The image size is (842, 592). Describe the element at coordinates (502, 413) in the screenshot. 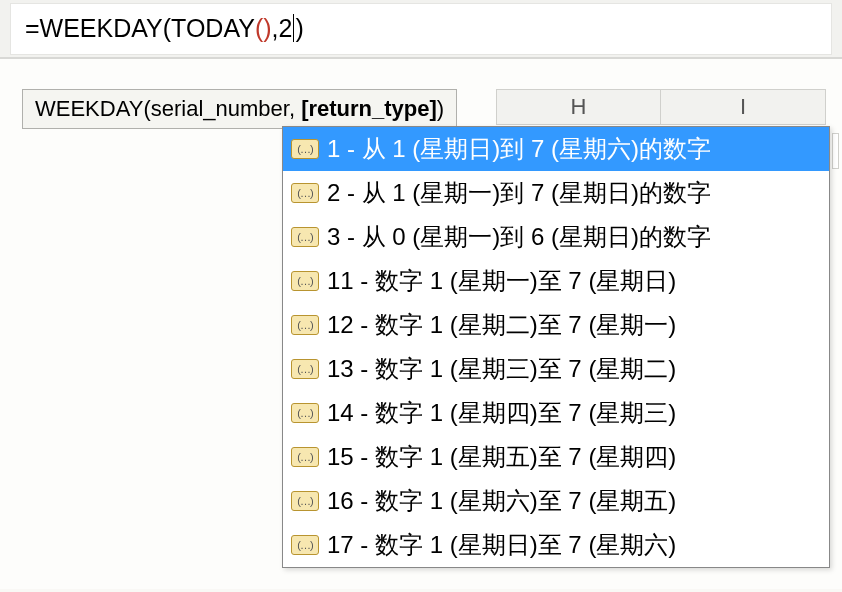

I see `dropdown-option-label: 14 - 数字 1 (星期四)至 7 (星期三)` at that location.